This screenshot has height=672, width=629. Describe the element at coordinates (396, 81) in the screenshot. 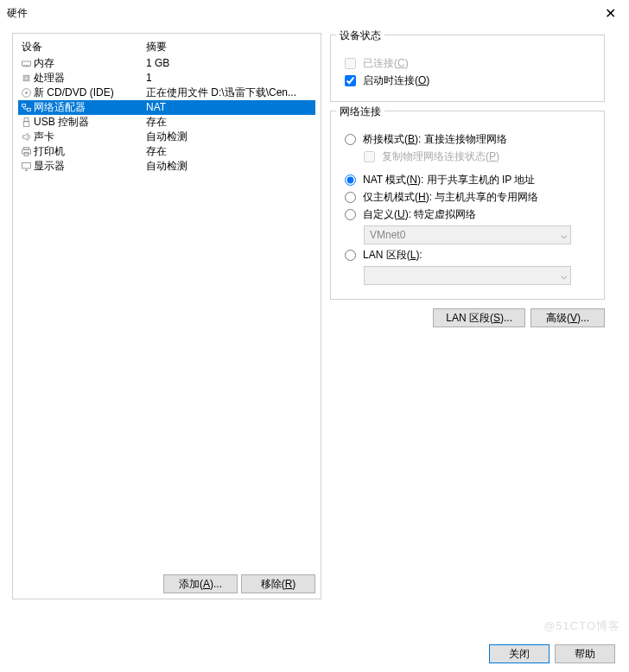

I see `connect-on-start-label: 启动时连接(O)` at that location.